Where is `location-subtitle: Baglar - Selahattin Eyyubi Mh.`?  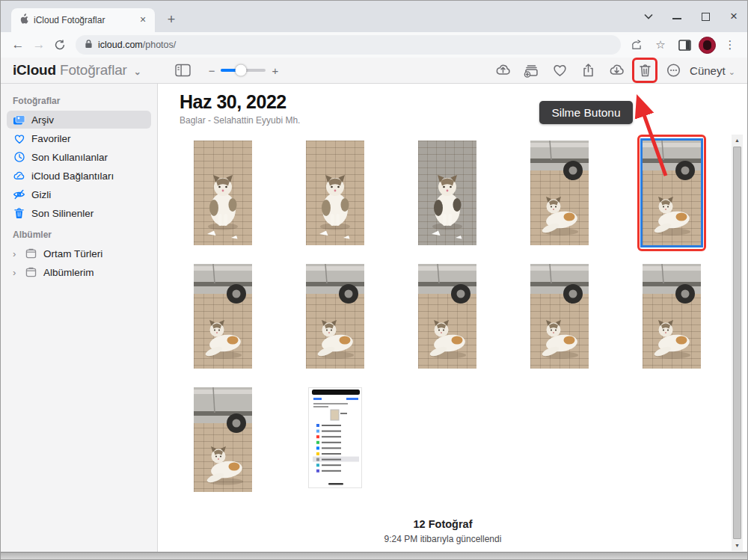
location-subtitle: Baglar - Selahattin Eyyubi Mh. is located at coordinates (464, 120).